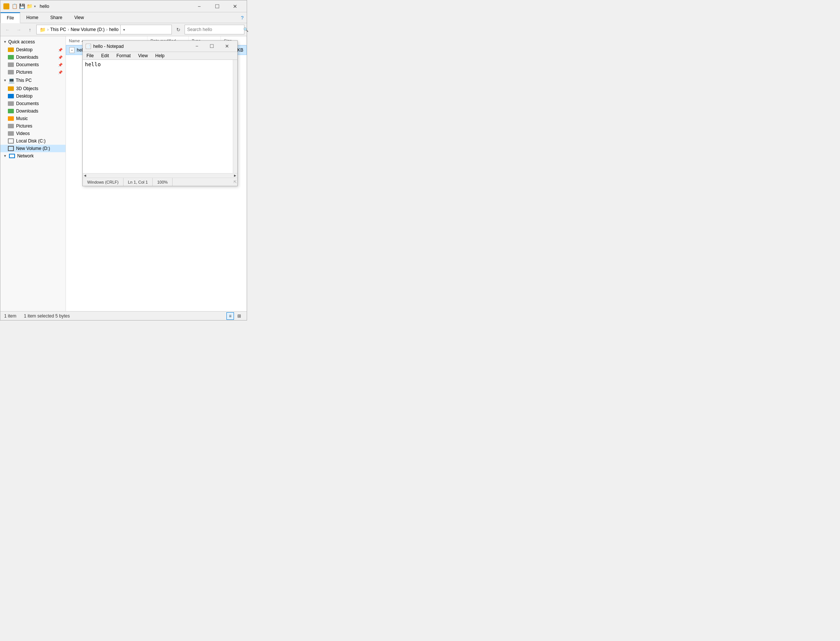 This screenshot has width=840, height=641. What do you see at coordinates (6, 6) in the screenshot?
I see `explorer-window-icon` at bounding box center [6, 6].